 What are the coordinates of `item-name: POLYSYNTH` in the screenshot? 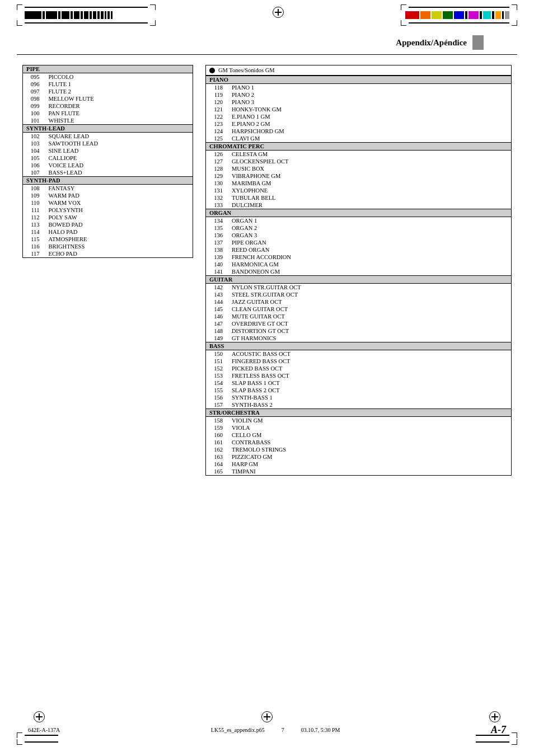 It's located at (119, 210).